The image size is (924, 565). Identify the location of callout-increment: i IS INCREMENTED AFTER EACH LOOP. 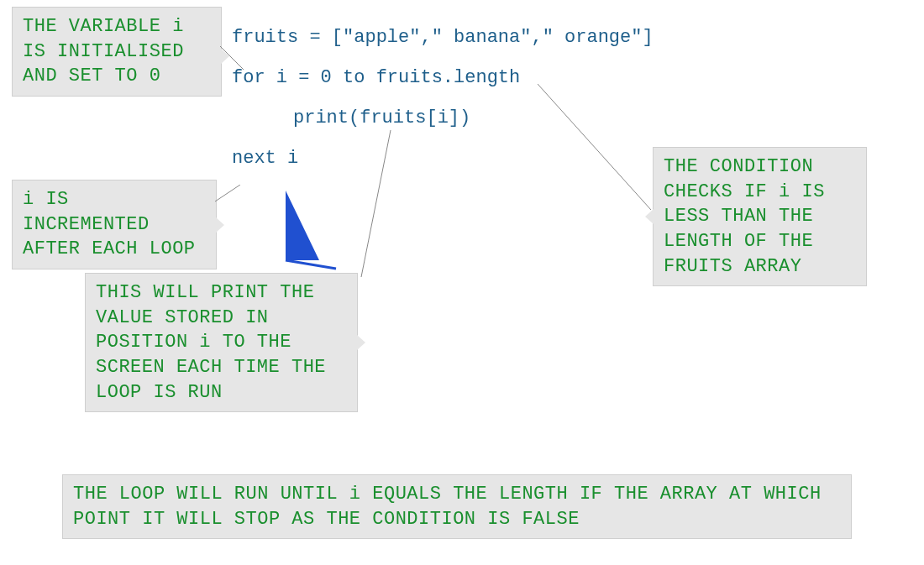
(114, 225).